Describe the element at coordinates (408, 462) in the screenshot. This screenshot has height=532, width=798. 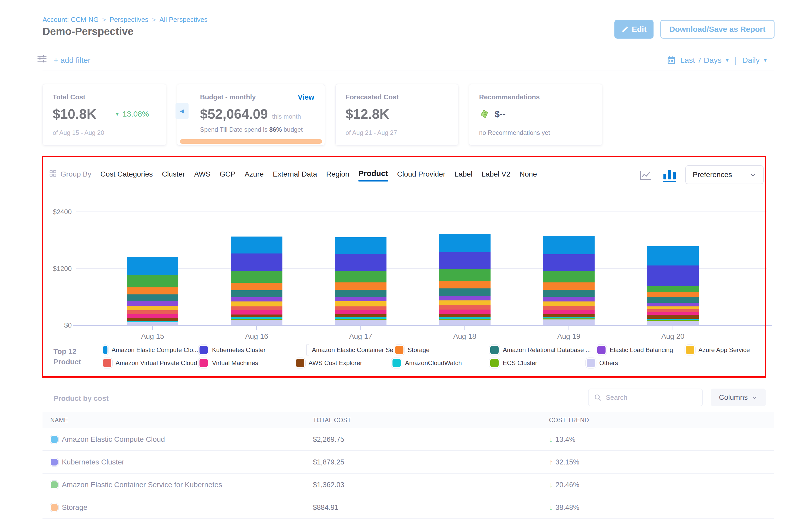
I see `table-row: Kubernetes Cluster$1,879.25↑32.15%` at that location.